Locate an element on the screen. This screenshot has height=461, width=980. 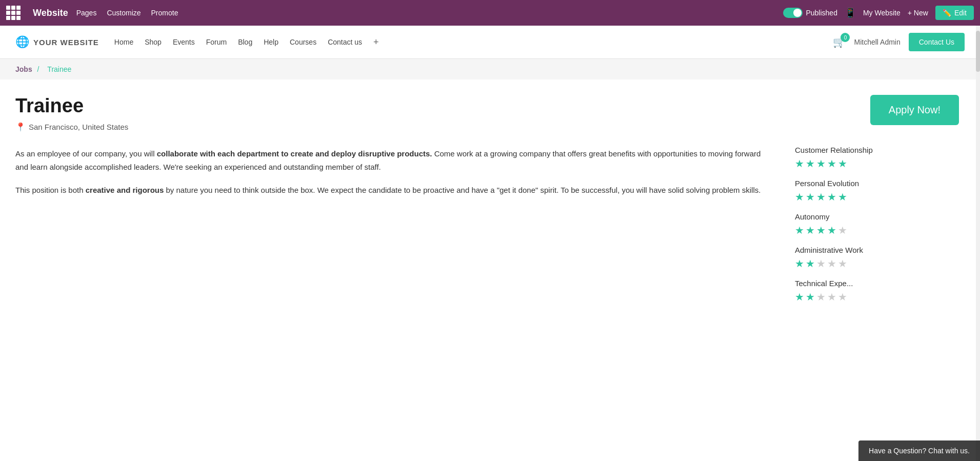
mobile-icon: 📱 is located at coordinates (850, 13).